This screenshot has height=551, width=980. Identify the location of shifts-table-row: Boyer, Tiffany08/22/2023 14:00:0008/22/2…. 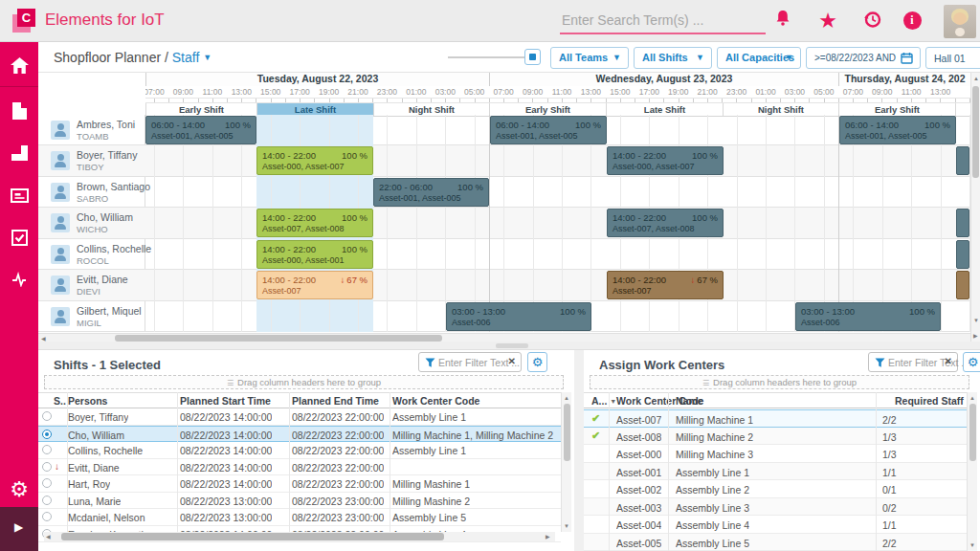
(300, 417).